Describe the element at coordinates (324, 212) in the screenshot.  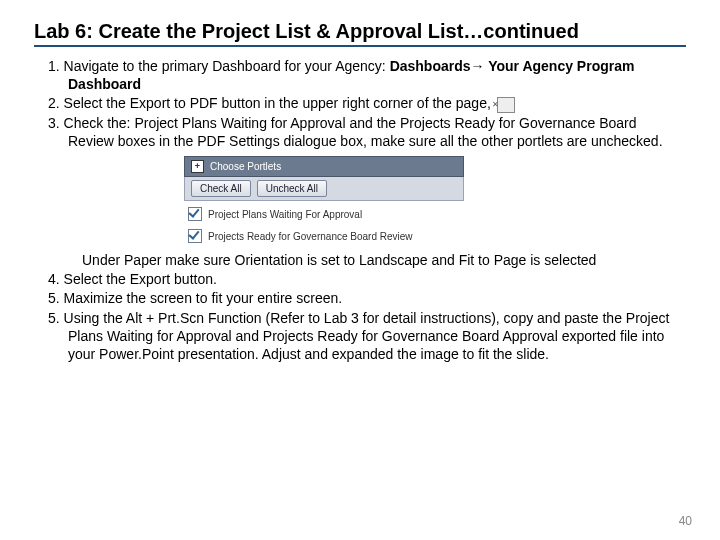
I see `checkbox-row-1: Project Plans Waiting For Approval` at that location.